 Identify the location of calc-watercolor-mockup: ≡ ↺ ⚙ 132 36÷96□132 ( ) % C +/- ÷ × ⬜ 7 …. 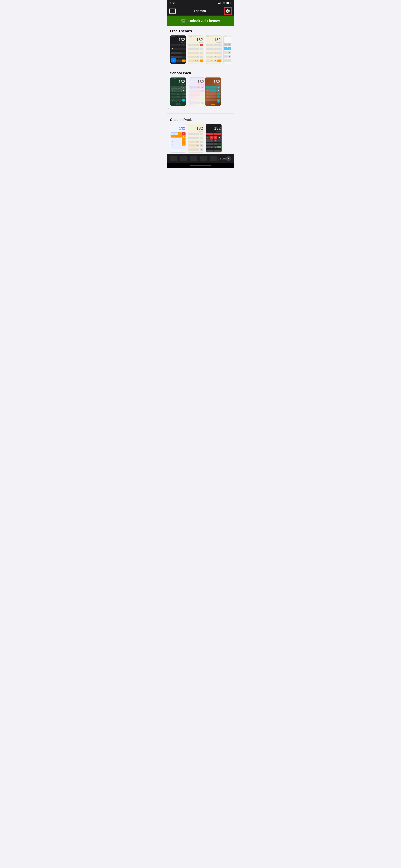
(197, 92).